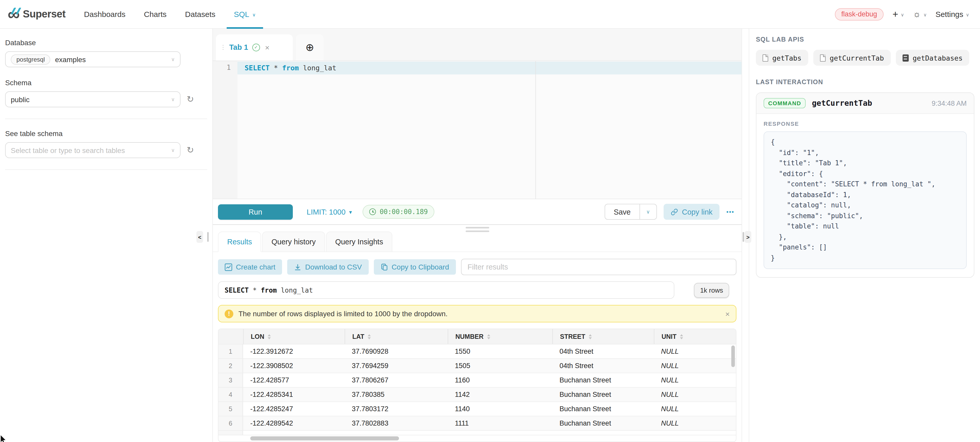  I want to click on editor-tab-1: ⋮ Tab 1 ✓ ×, so click(255, 47).